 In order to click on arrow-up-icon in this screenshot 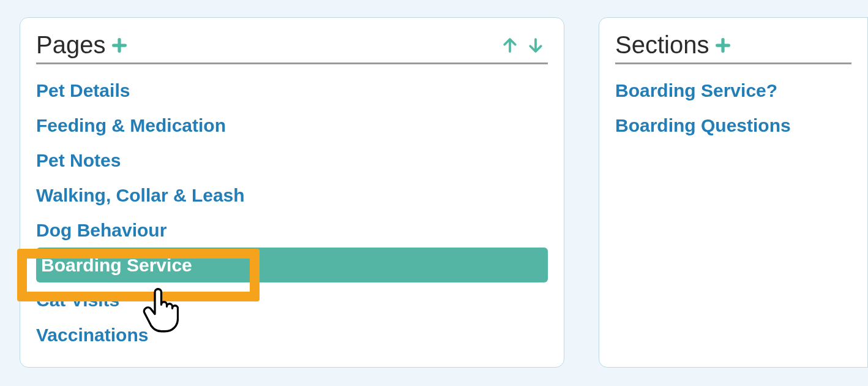, I will do `click(510, 45)`.